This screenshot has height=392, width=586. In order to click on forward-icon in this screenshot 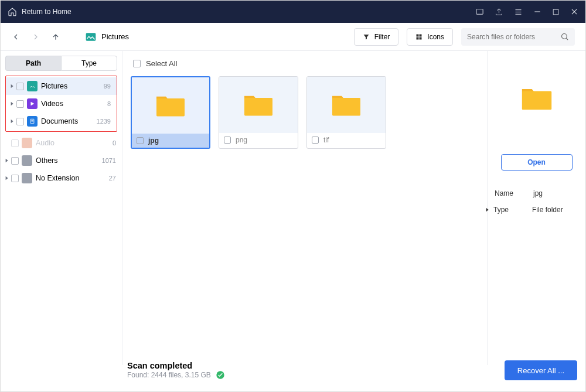, I will do `click(36, 37)`.